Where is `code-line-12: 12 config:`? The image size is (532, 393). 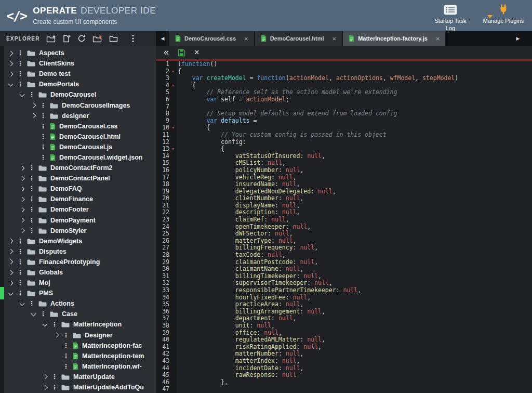
code-line-12: 12 config: is located at coordinates (344, 142).